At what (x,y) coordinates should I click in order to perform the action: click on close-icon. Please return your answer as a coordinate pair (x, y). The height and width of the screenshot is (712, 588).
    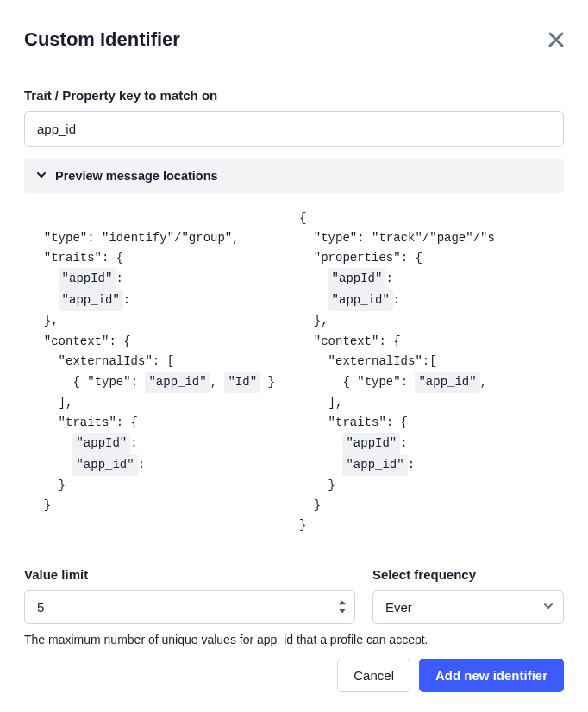
    Looking at the image, I should click on (556, 40).